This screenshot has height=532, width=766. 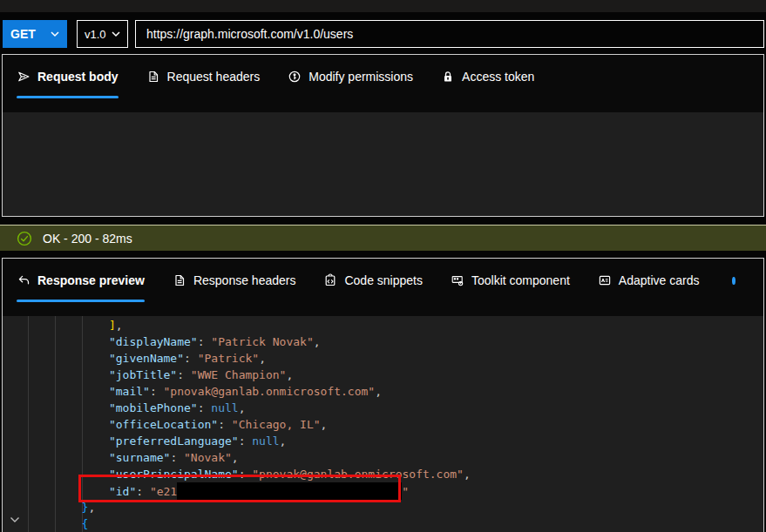 What do you see at coordinates (383, 524) in the screenshot?
I see `code-line: {` at bounding box center [383, 524].